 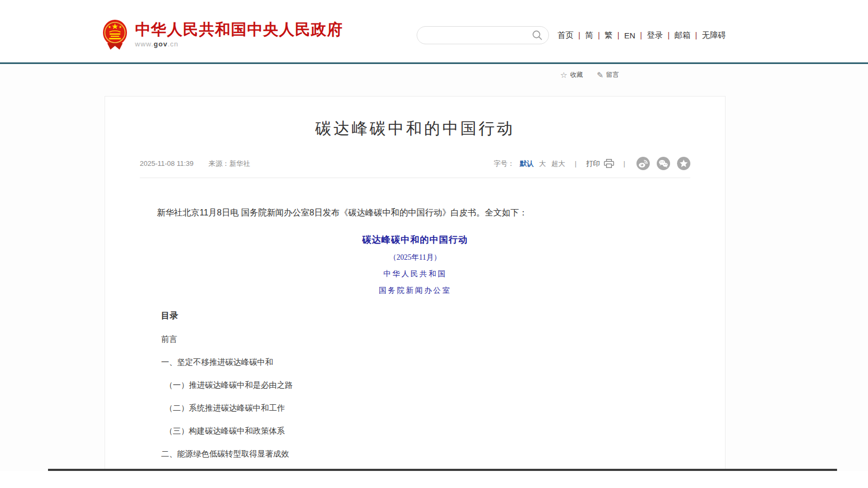 I want to click on fontsize-default-button: 默认, so click(x=527, y=164).